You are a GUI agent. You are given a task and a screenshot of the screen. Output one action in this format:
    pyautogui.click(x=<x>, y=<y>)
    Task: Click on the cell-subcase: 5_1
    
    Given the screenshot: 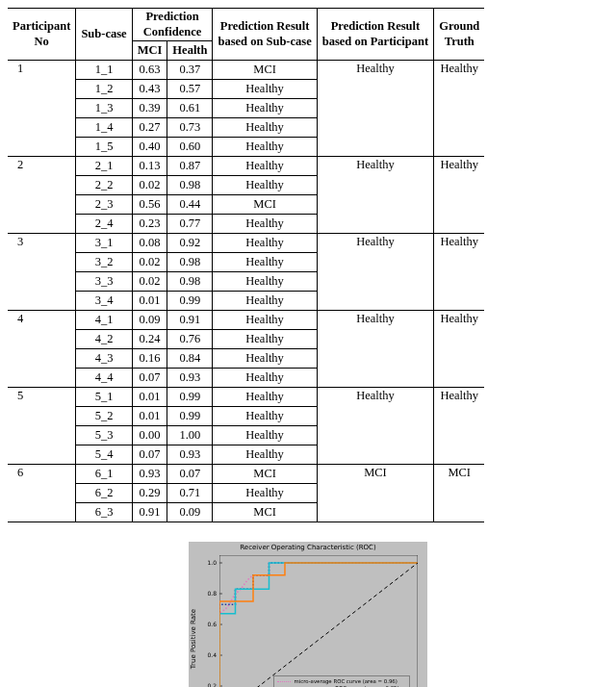 What is the action you would take?
    pyautogui.click(x=104, y=397)
    